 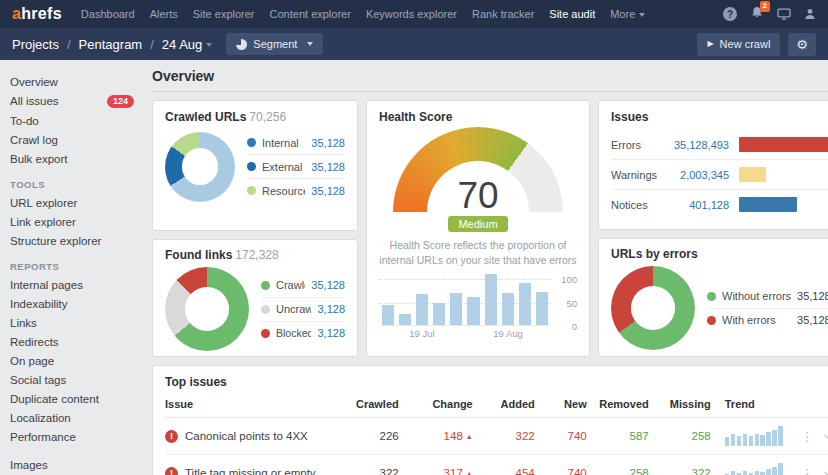 I want to click on nav-item-keywords-explorer: Keywords explorer, so click(x=412, y=14).